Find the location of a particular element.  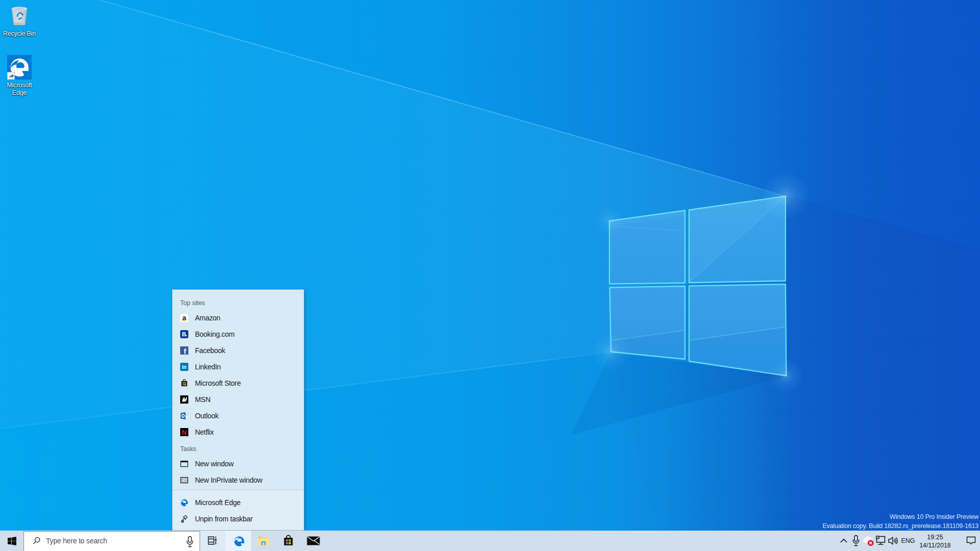

svg-text: f is located at coordinates (185, 351).